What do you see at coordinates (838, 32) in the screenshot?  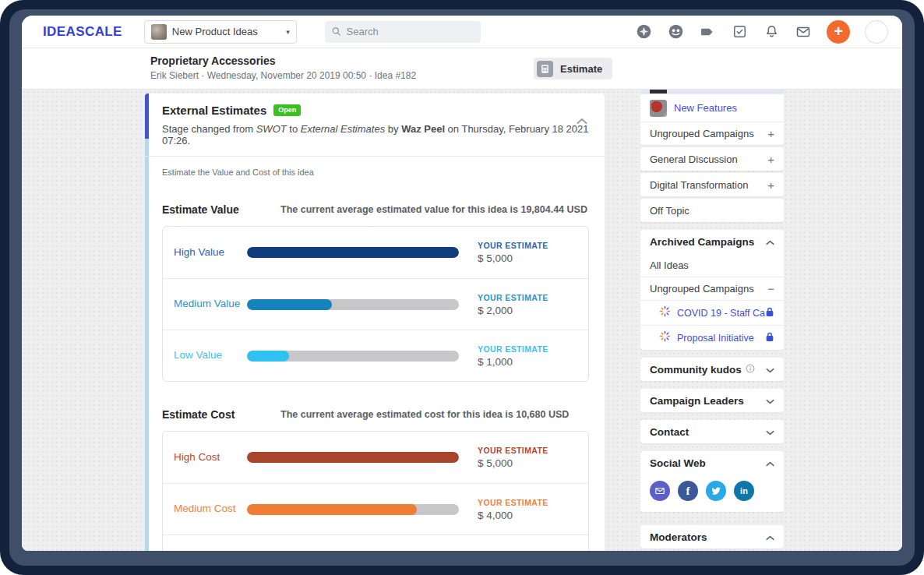 I see `add-idea-button: +` at bounding box center [838, 32].